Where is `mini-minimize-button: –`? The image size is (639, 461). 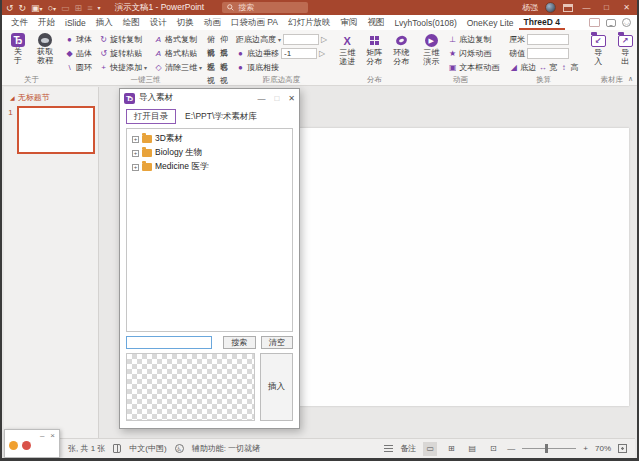
mini-minimize-button: – is located at coordinates (42, 436).